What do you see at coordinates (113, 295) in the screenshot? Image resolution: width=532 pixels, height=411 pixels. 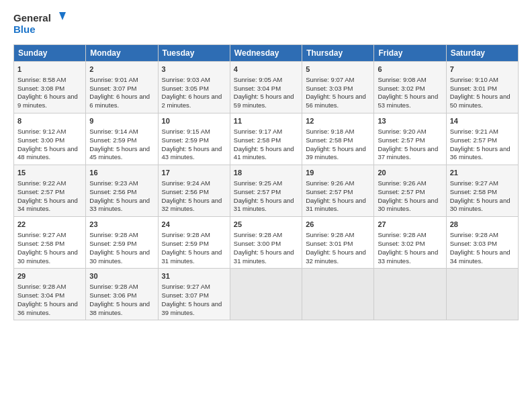 I see `sunset: Sunset: 3:06 PM` at bounding box center [113, 295].